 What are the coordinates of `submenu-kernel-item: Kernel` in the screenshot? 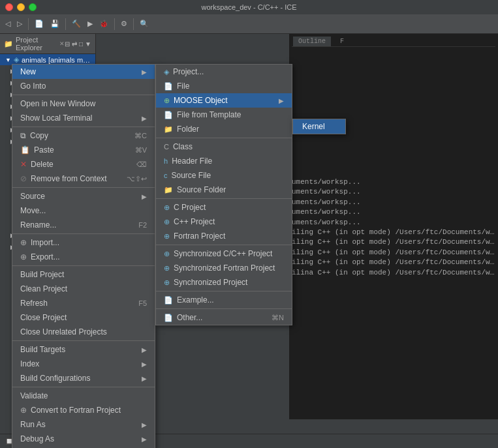 It's located at (319, 127).